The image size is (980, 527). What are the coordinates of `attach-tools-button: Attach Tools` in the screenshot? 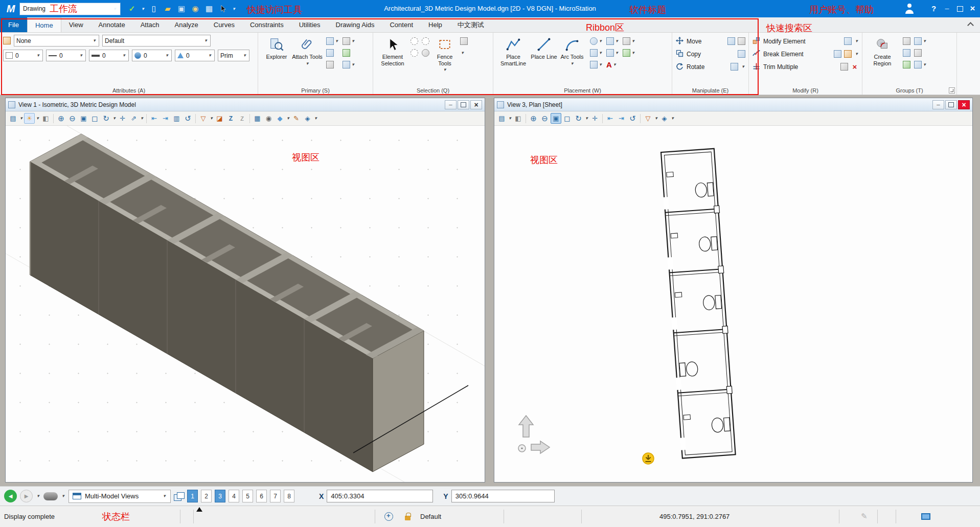 It's located at (307, 52).